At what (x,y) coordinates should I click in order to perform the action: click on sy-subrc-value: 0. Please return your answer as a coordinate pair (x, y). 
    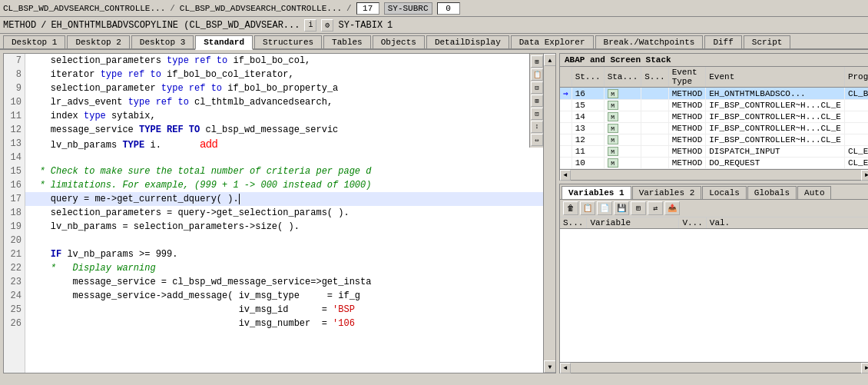
    Looking at the image, I should click on (449, 8).